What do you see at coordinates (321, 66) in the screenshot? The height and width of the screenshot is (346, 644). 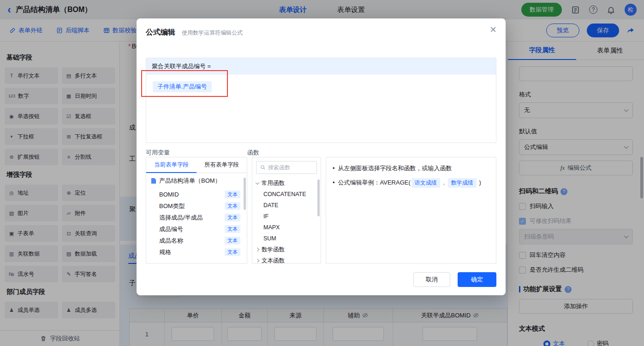 I see `formula-target-field: 聚合关联半成品编号 =` at bounding box center [321, 66].